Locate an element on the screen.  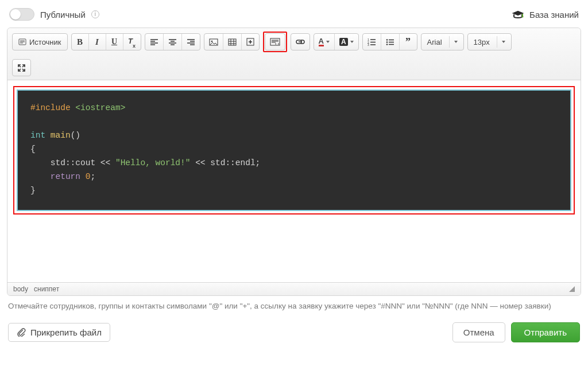
group-font-family: Arial is located at coordinates (442, 42).